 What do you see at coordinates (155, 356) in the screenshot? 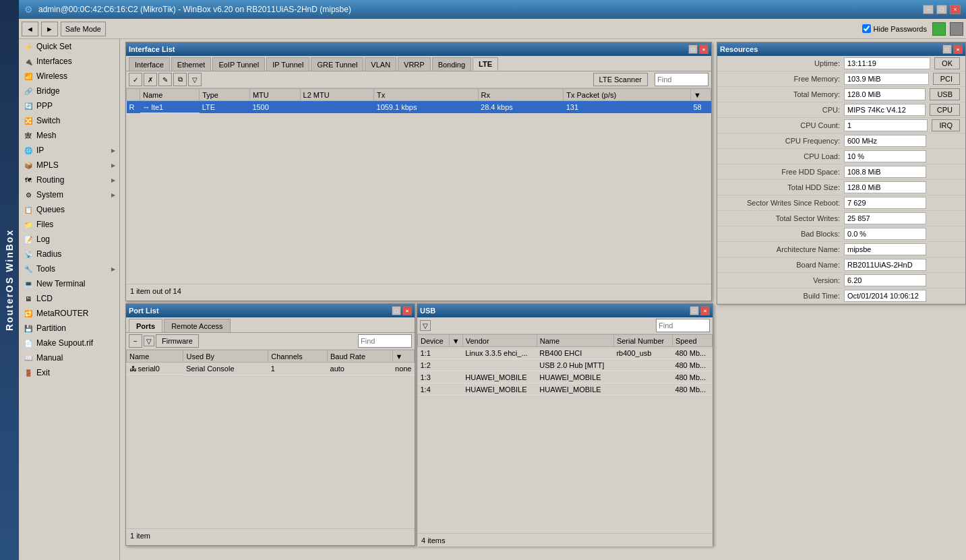
I see `port-col-name: Name` at bounding box center [155, 356].